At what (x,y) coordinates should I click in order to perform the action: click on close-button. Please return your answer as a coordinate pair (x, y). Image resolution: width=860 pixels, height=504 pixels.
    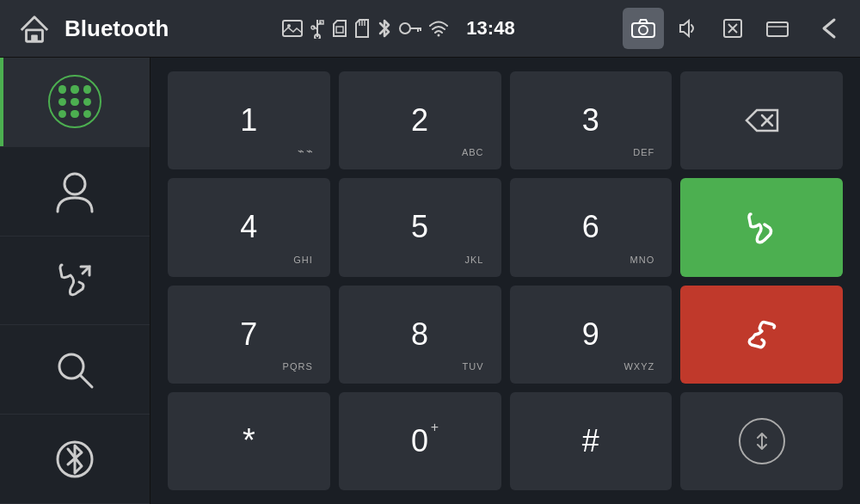
    Looking at the image, I should click on (733, 28).